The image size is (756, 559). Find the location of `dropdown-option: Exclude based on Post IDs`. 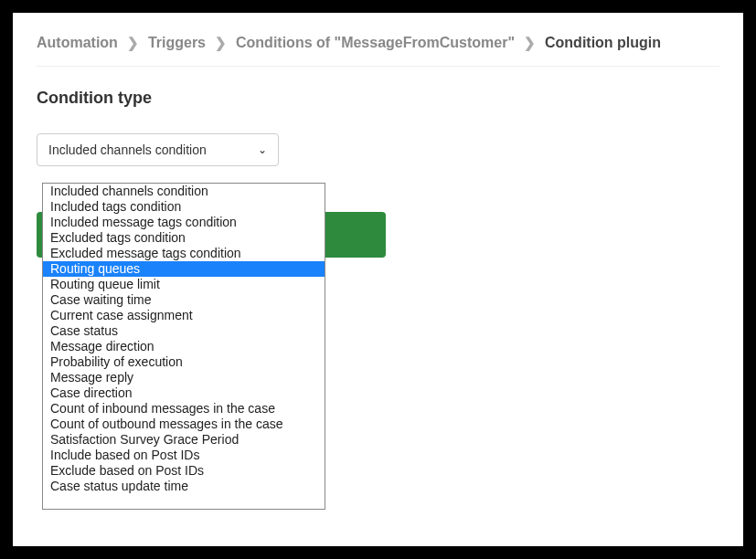

dropdown-option: Exclude based on Post IDs is located at coordinates (184, 471).